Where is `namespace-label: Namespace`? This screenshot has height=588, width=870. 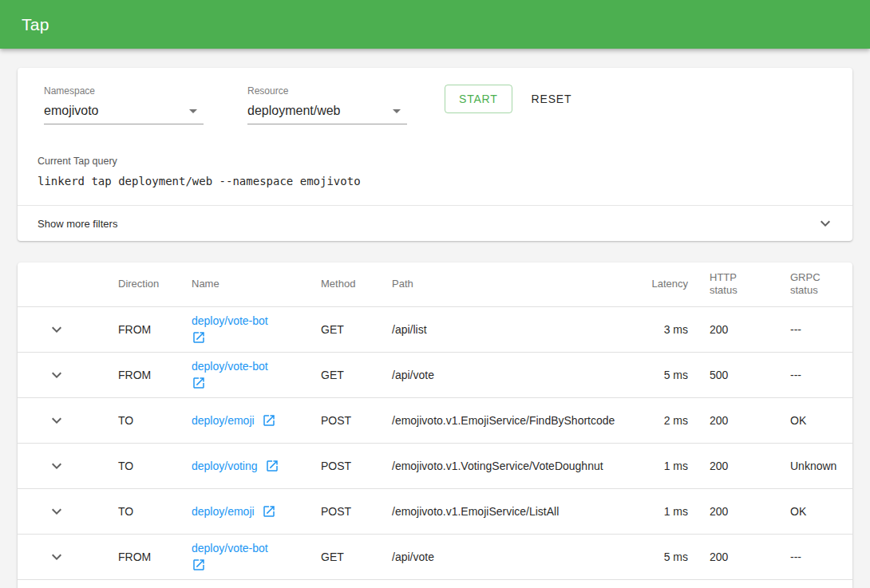
namespace-label: Namespace is located at coordinates (124, 91).